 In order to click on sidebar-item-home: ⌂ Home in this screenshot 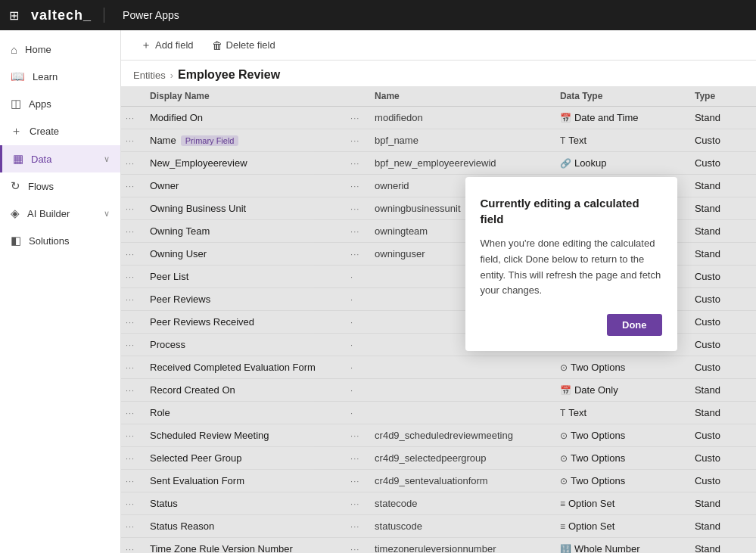, I will do `click(61, 50)`.